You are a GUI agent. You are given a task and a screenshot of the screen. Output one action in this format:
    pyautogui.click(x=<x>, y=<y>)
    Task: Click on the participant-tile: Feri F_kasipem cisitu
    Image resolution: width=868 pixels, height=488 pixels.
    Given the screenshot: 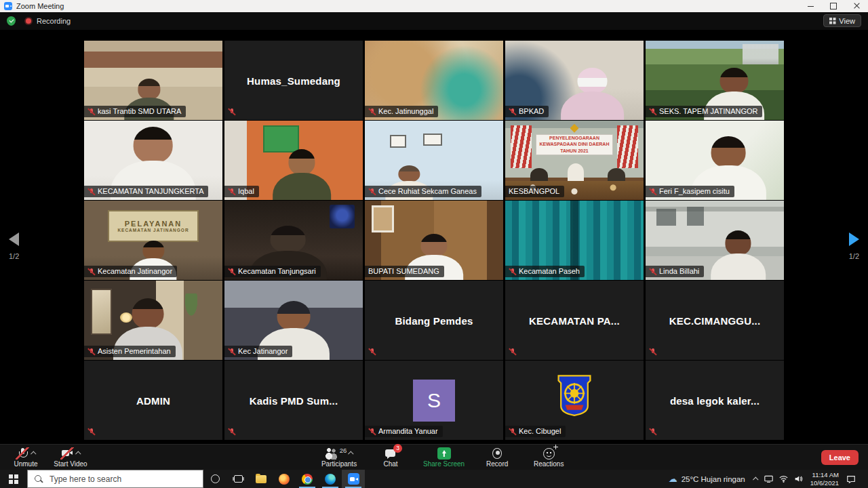 What is the action you would take?
    pyautogui.click(x=715, y=160)
    